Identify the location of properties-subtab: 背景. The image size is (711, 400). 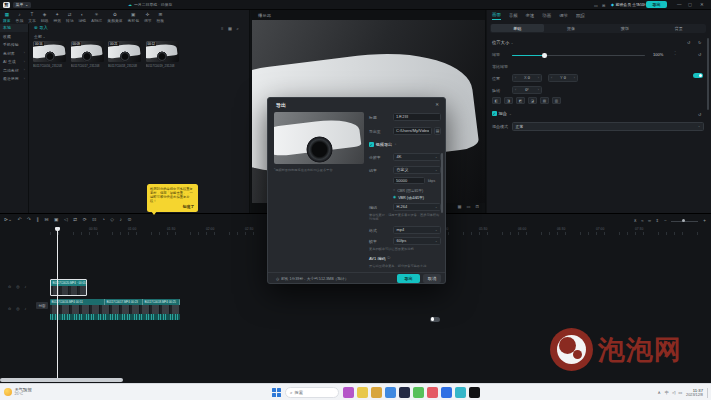
(678, 28).